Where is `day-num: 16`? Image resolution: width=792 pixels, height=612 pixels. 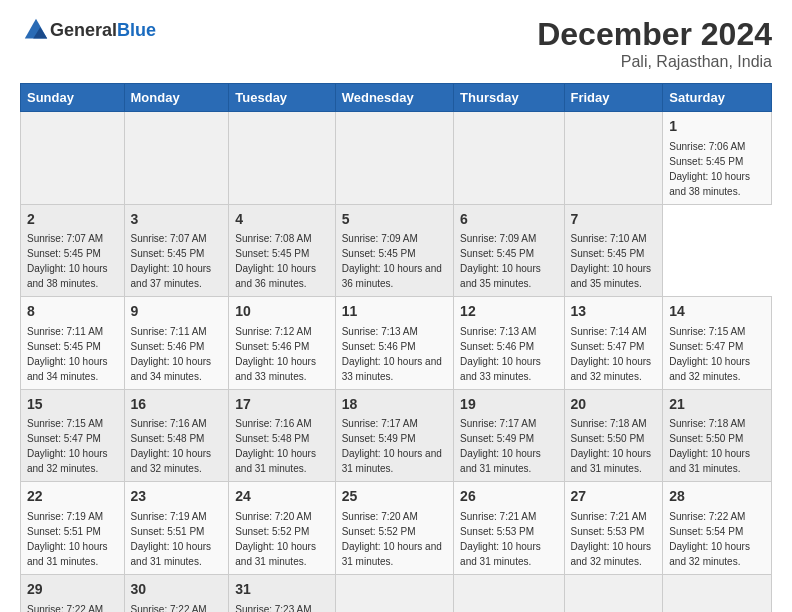
day-num: 16 is located at coordinates (177, 405).